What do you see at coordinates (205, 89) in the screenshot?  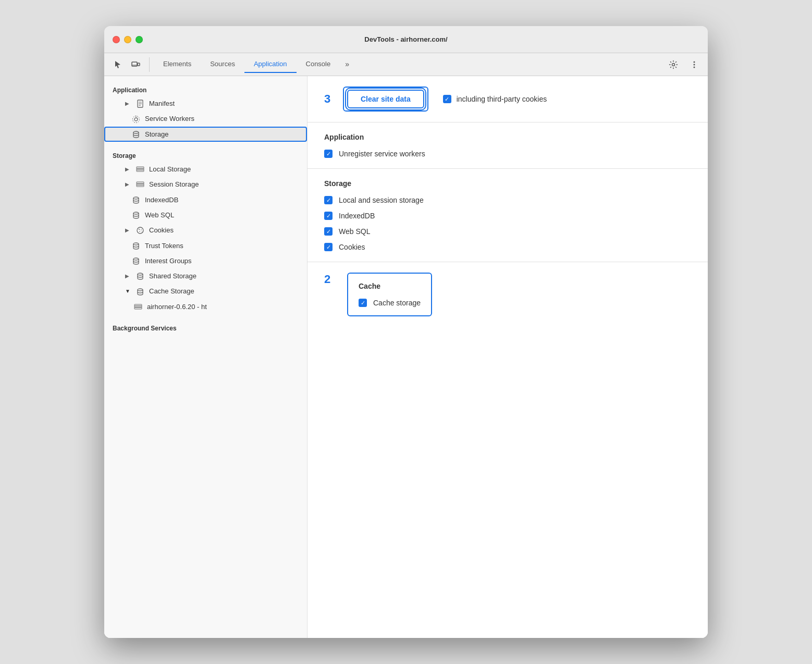 I see `sidebar-application-heading: Application` at bounding box center [205, 89].